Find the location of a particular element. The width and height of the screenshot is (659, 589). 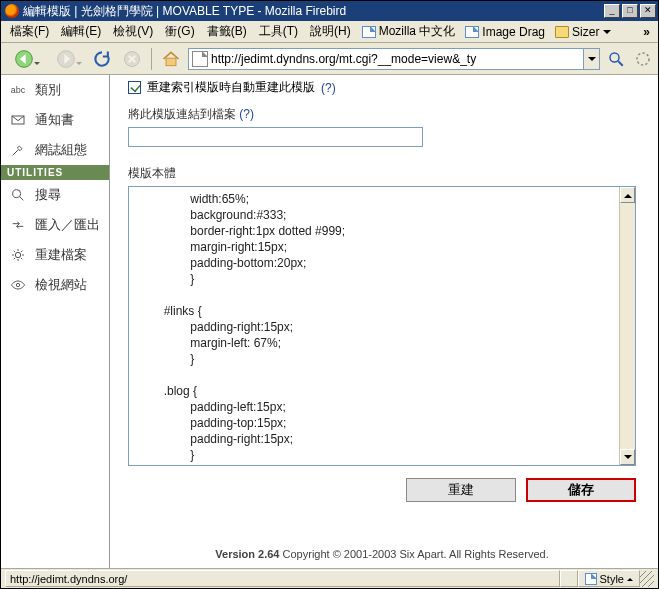

tools-icon is located at coordinates (18, 150).